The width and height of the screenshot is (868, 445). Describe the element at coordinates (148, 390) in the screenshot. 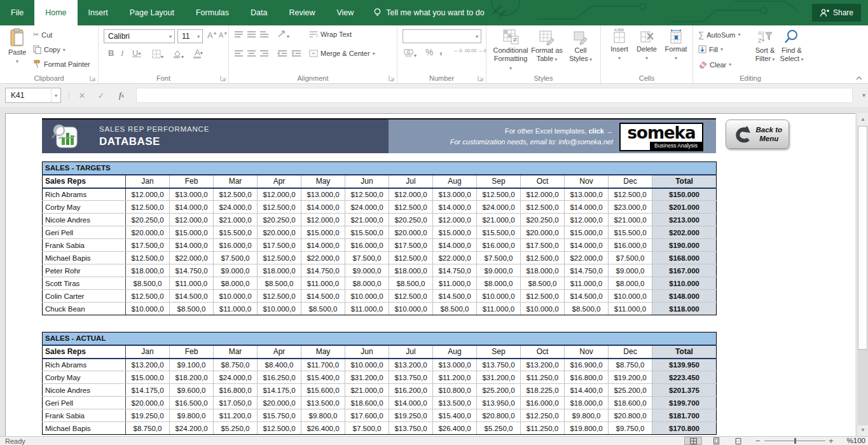

I see `month-value-cell: $14.175,0` at that location.